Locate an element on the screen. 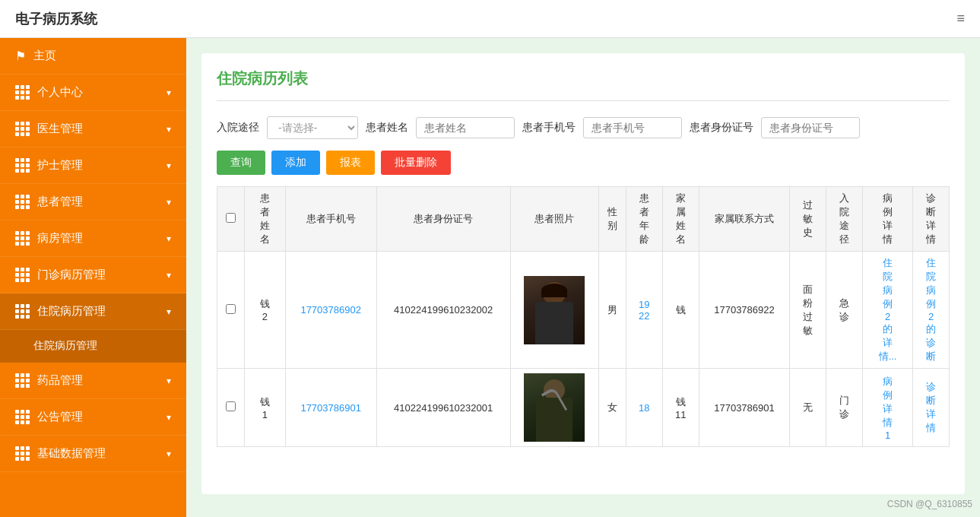  row1-photo is located at coordinates (554, 310).